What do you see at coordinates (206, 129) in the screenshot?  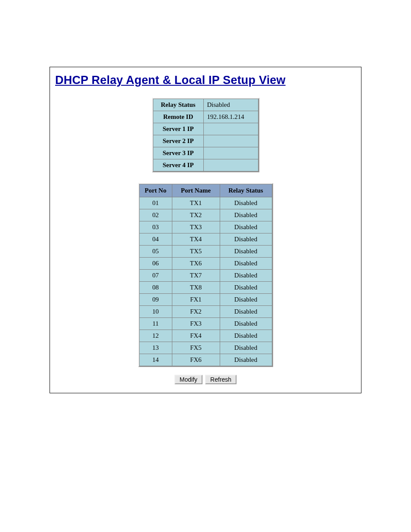 I see `info-row-server1: Server 1 IP` at bounding box center [206, 129].